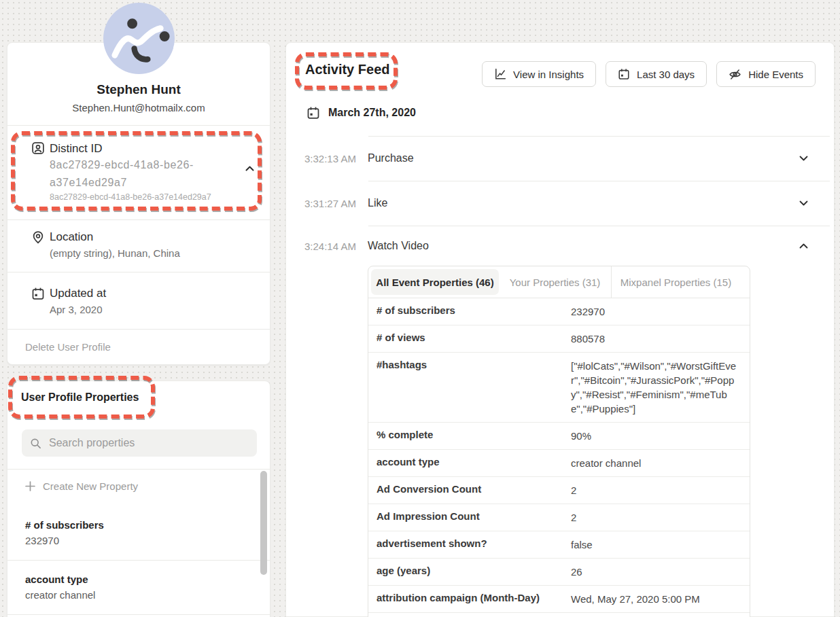 This screenshot has width=840, height=617. I want to click on event-property-row: Ad Conversion Count 2, so click(559, 491).